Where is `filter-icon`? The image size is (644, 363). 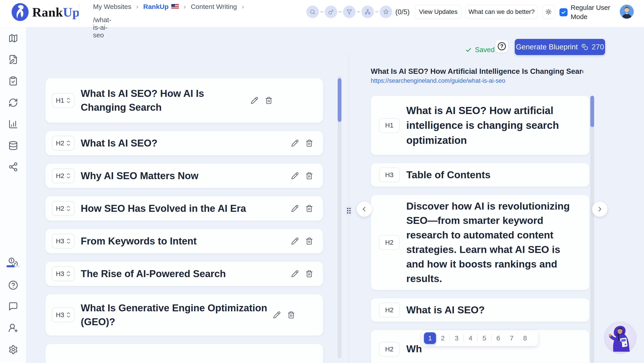 filter-icon is located at coordinates (349, 12).